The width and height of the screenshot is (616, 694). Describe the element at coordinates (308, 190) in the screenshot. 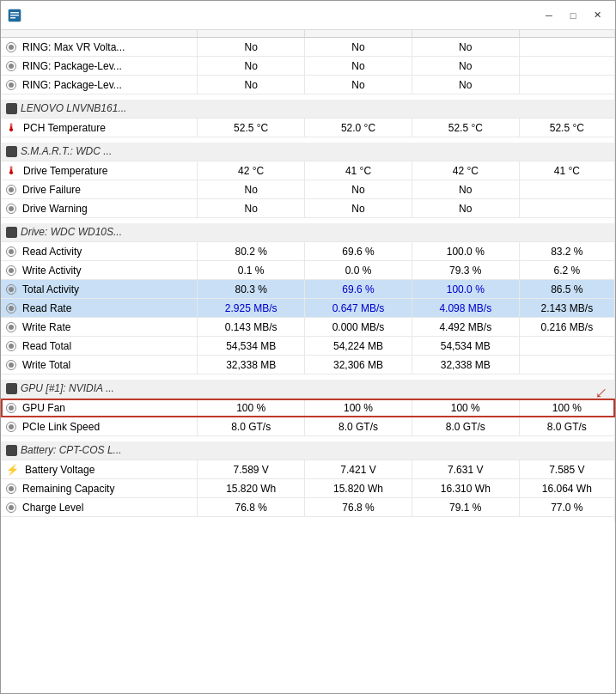

I see `table-row: Drive Failure No No No` at that location.